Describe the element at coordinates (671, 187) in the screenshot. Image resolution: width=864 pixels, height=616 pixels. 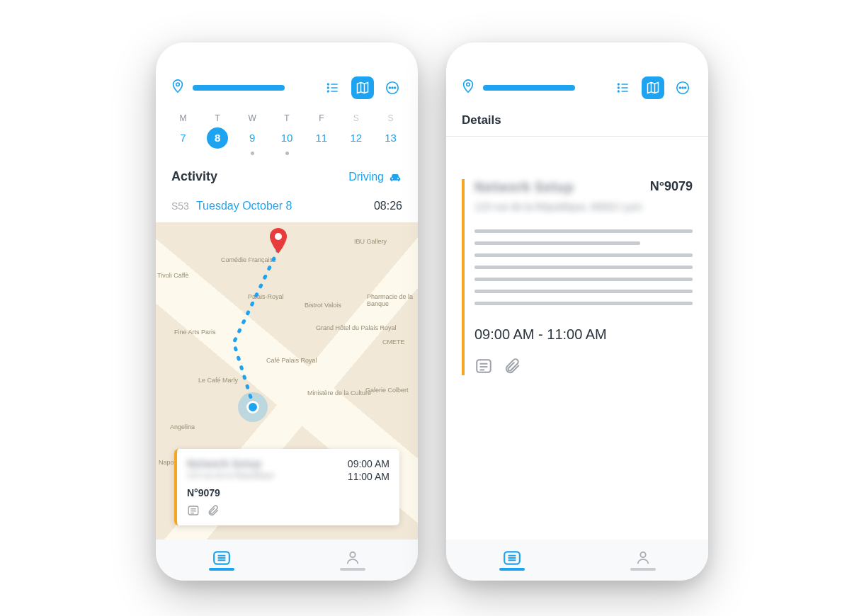
I see `details-number: N°9079` at that location.